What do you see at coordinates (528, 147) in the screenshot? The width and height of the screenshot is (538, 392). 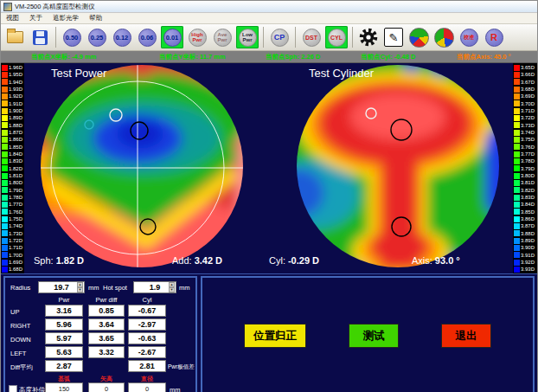 I see `scale-tick-label: 3.76D` at bounding box center [528, 147].